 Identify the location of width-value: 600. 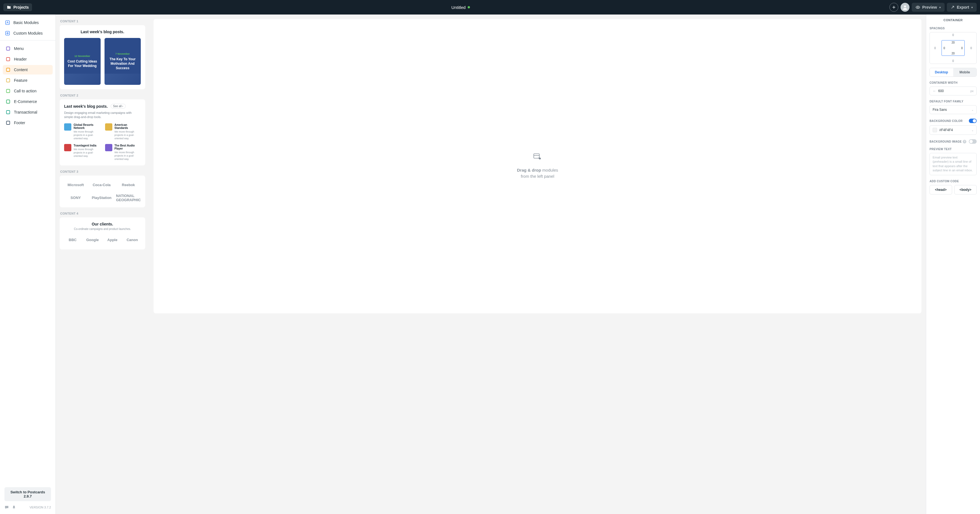
(954, 91).